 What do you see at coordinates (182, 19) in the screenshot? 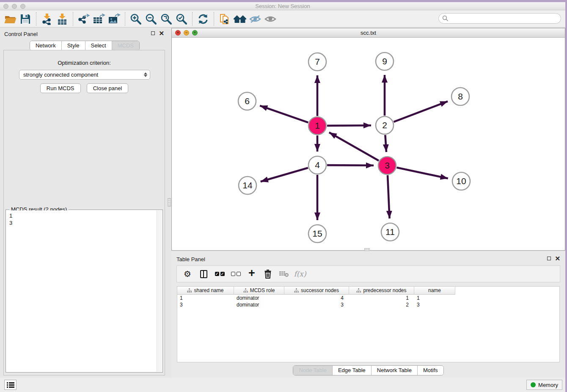
I see `zoom-selected-button` at bounding box center [182, 19].